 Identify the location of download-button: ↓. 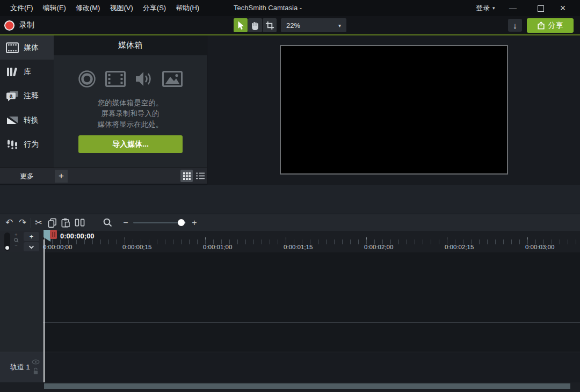
(515, 25).